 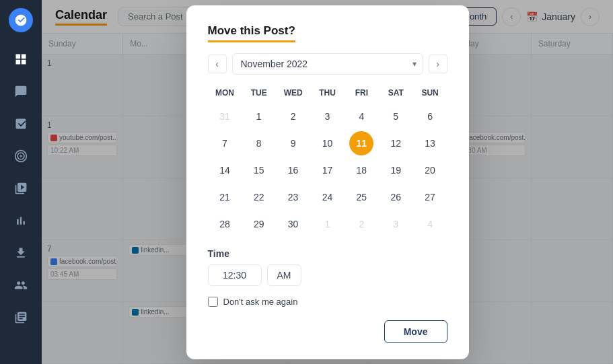 I want to click on sidebar-item-messages, so click(x=21, y=92).